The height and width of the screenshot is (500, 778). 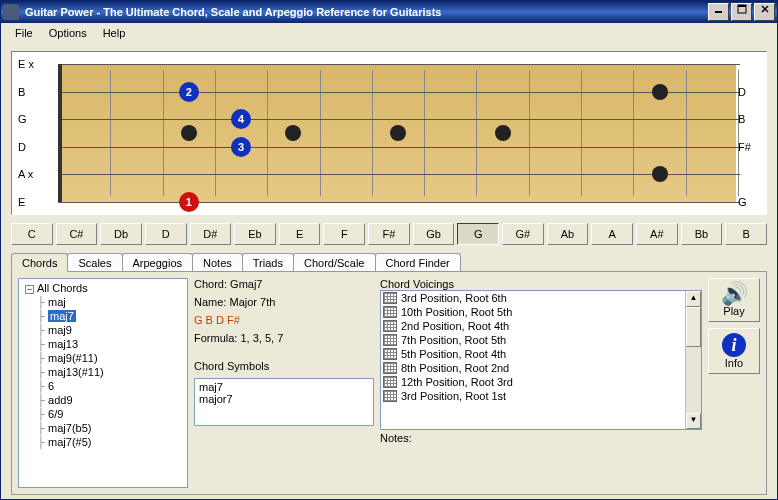 What do you see at coordinates (742, 12) in the screenshot?
I see `maximize-button` at bounding box center [742, 12].